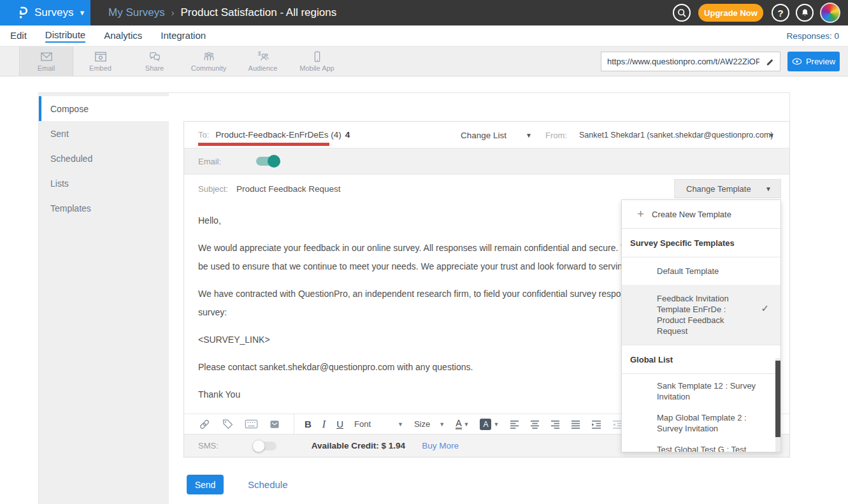 The height and width of the screenshot is (504, 848). I want to click on tab-distribute: Distribute, so click(65, 36).